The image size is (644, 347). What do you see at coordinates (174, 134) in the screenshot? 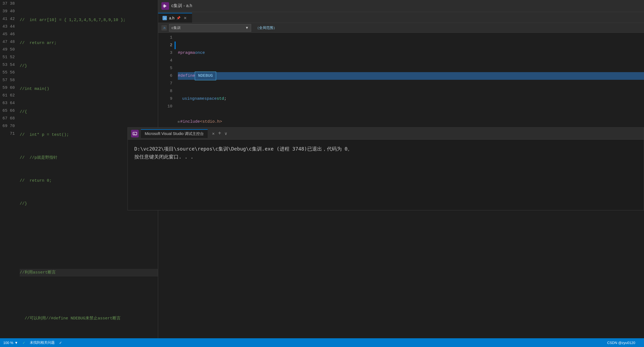
I see `terminal-tab: Microsoft Visual Studio 调试主控台` at bounding box center [174, 134].